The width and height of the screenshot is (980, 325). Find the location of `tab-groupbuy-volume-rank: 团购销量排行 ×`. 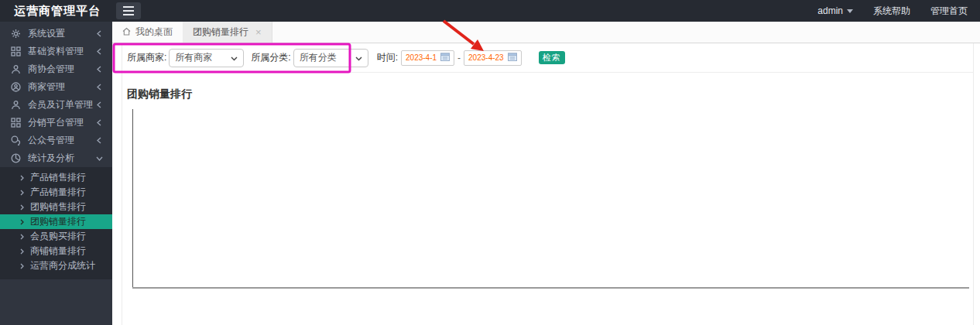

tab-groupbuy-volume-rank: 团购销量排行 × is located at coordinates (228, 32).